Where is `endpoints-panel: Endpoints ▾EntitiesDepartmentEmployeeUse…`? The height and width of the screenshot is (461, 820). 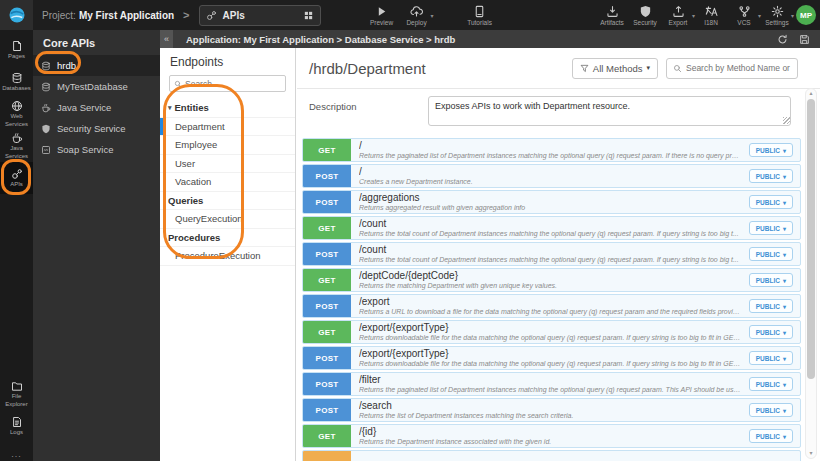 endpoints-panel: Endpoints ▾EntitiesDepartmentEmployeeUse… is located at coordinates (228, 254).